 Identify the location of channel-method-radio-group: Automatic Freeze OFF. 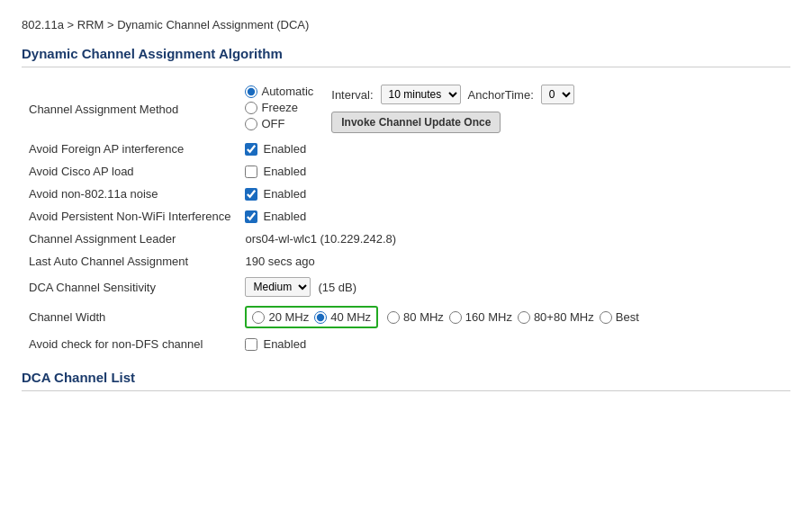
(279, 108).